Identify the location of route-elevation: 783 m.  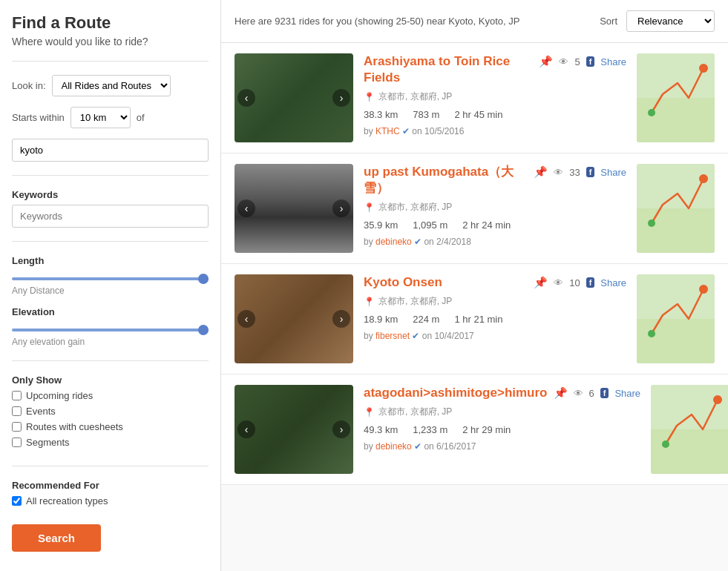
(426, 114).